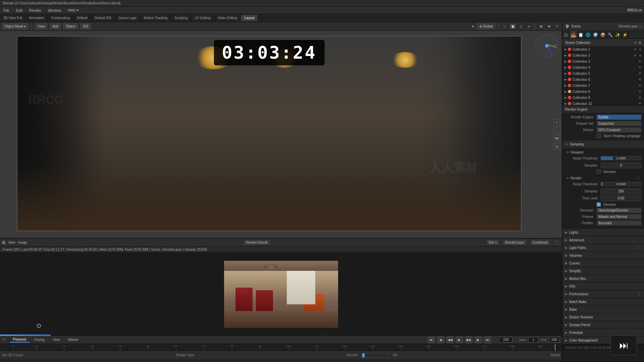 This screenshot has height=362, width=644. What do you see at coordinates (156, 18) in the screenshot?
I see `ws-tab-motiontracking: Motion Tracking` at bounding box center [156, 18].